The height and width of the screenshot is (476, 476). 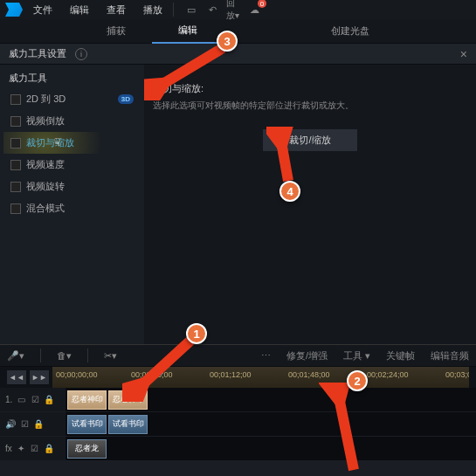 I want to click on top-menu-bar: 文件 编辑 查看 播放 ▭ ↶ 回放▾ ☁, so click(x=238, y=10).